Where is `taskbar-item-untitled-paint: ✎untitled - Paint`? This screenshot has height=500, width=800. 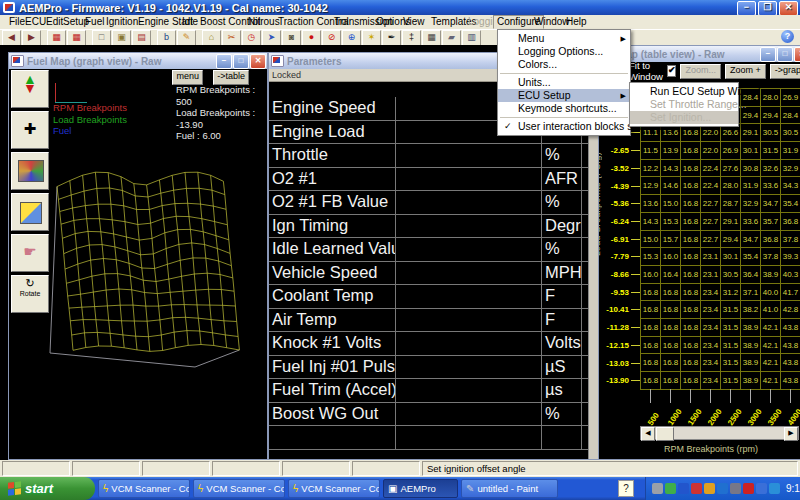
taskbar-item-untitled-paint: ✎untitled - Paint is located at coordinates (510, 488).